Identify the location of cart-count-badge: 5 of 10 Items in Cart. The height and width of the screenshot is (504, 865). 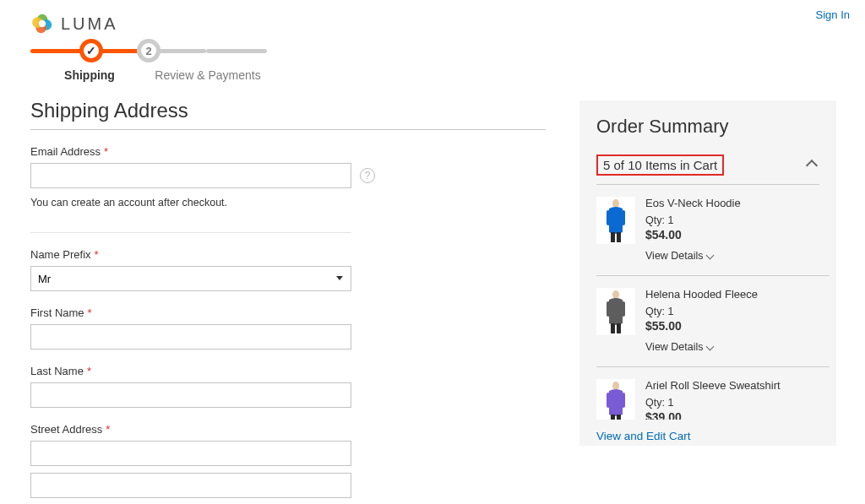
(661, 165).